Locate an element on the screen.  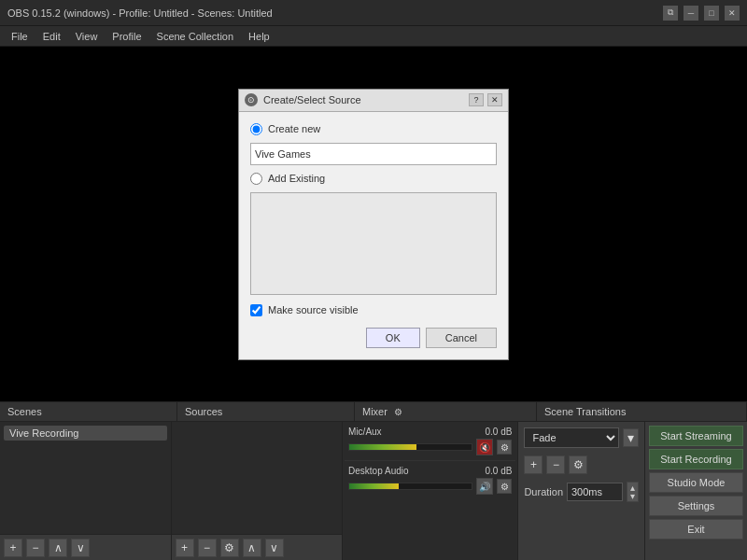
scenes-add-btn: + is located at coordinates (13, 548).